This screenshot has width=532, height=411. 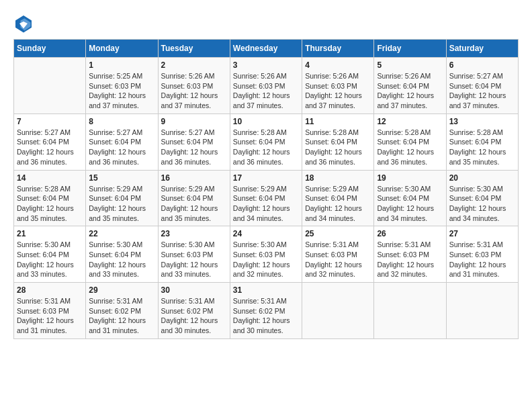 What do you see at coordinates (193, 255) in the screenshot?
I see `day-cell: 23Sunrise: 5:30 AM Sunset: 6:03 PM Dayli…` at bounding box center [193, 255].